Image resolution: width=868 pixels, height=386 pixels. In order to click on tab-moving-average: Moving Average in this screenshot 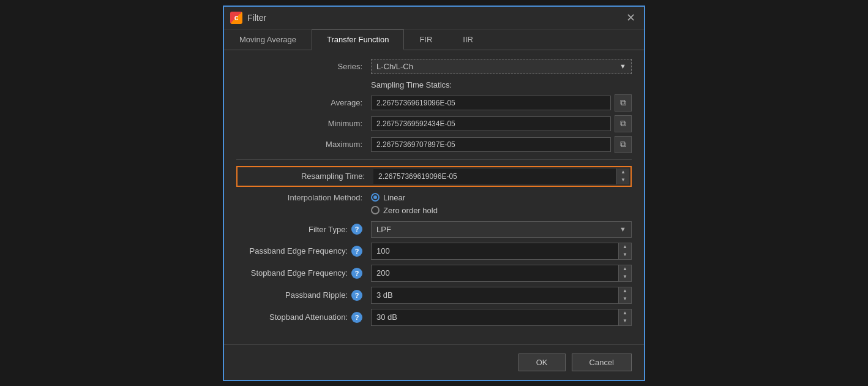, I will do `click(268, 39)`.